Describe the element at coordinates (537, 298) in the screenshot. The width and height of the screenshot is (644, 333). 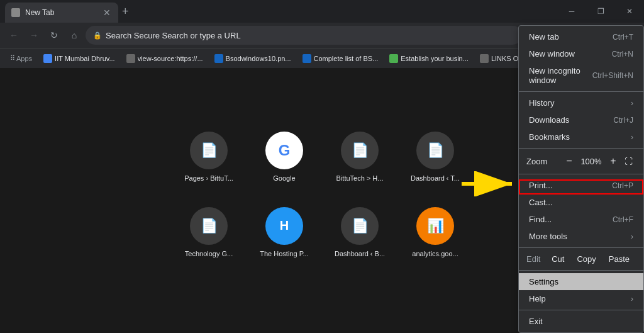
I see `menu-label-help: Help` at that location.